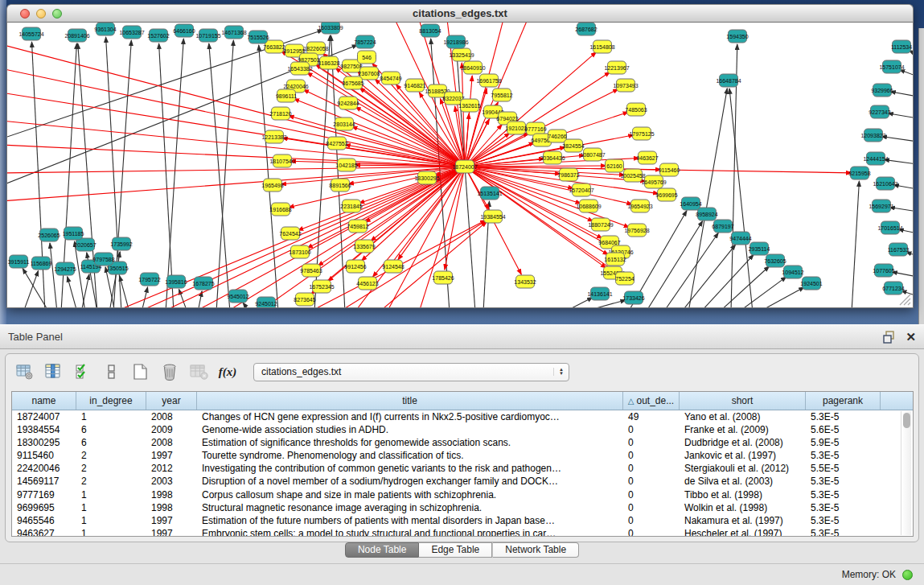 The image size is (924, 585). I want to click on cell-title: Structural magnetic resonance image aver…, so click(410, 508).